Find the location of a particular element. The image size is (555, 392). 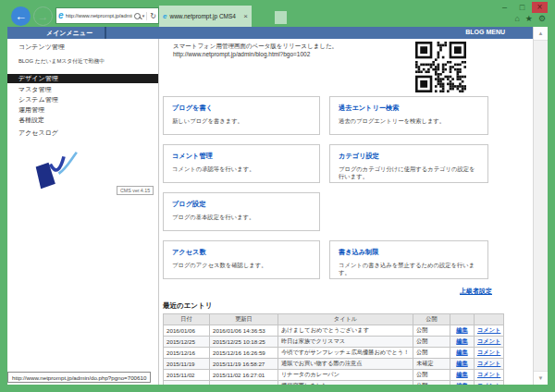

chevron-down-icon: ▾ is located at coordinates (144, 16).